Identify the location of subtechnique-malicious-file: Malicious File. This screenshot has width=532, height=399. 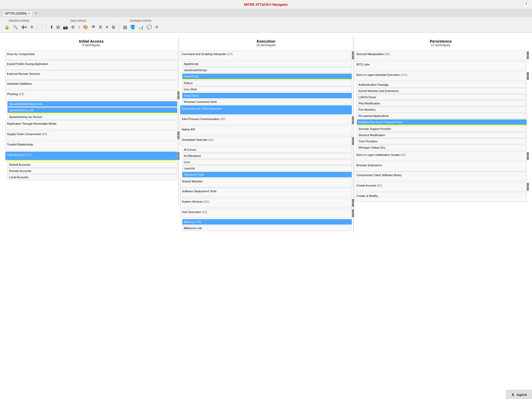
(267, 222).